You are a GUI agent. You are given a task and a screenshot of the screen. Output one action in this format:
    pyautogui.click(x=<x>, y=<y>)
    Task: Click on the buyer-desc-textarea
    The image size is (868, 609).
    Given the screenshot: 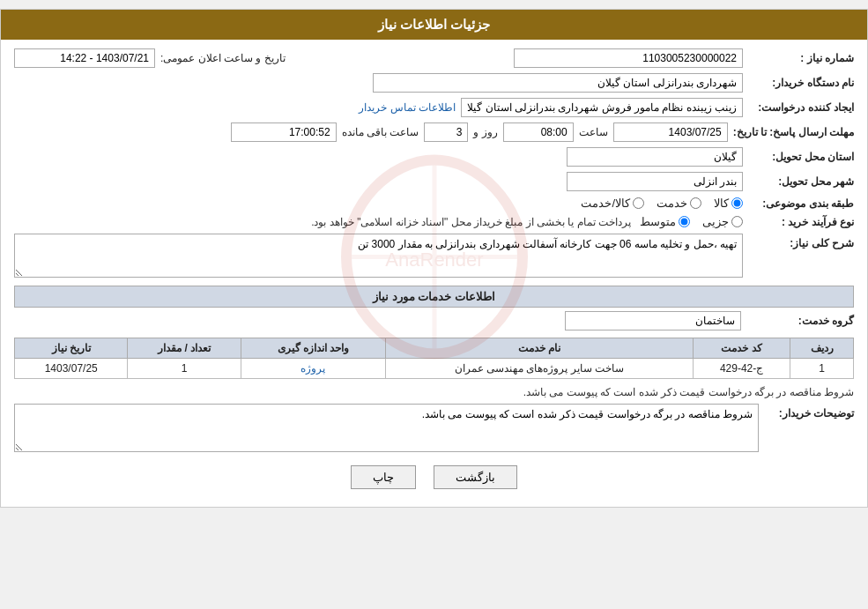 What is the action you would take?
    pyautogui.click(x=386, y=428)
    